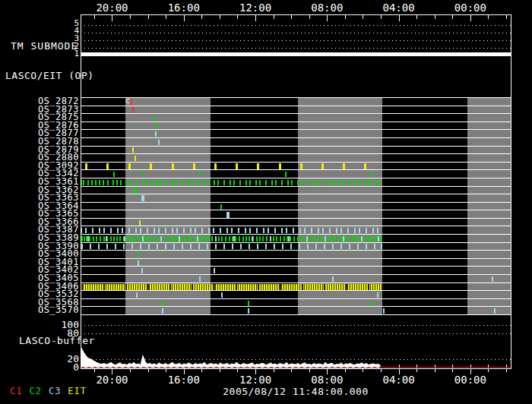 This screenshot has height=404, width=532. What do you see at coordinates (16, 391) in the screenshot?
I see `legend-item-c1: C1` at bounding box center [16, 391].